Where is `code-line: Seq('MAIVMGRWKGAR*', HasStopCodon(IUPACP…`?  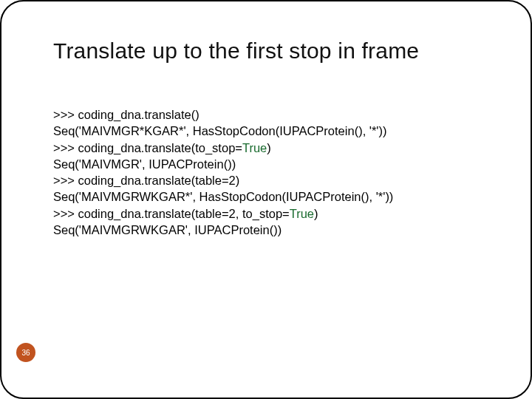
code-line: Seq('MAIVMGRWKGAR*', HasStopCodon(IUPACP… is located at coordinates (273, 197).